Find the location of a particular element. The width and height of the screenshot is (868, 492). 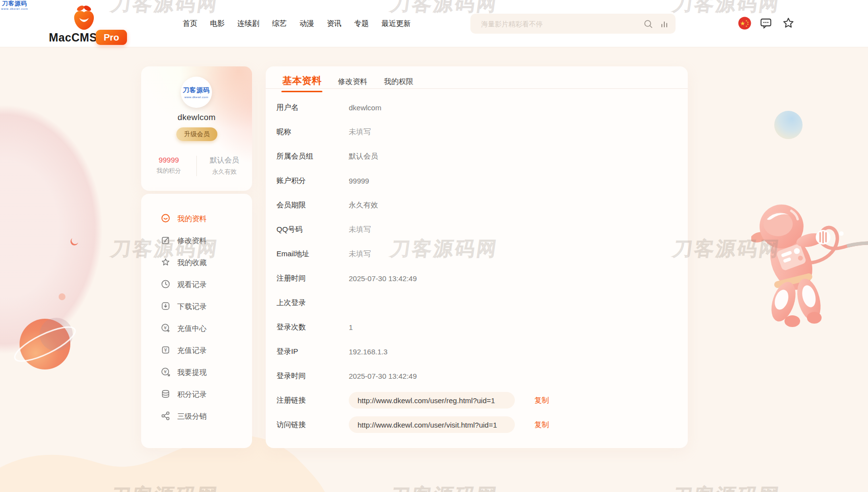

row-value: 2025-07-30 13:42:49 is located at coordinates (383, 278).